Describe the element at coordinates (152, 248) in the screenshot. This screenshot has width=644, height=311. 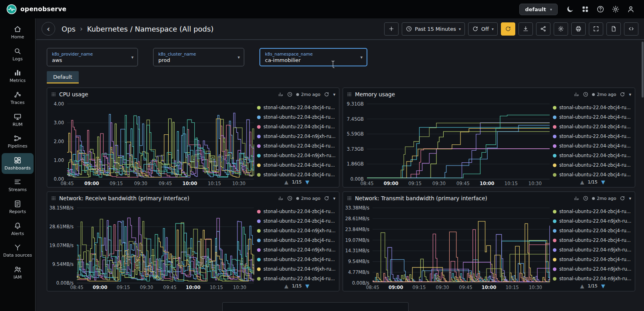
I see `chart-plot-area: 0.00B/s9.54MB/s19.07MB/s28.61MB/s38.15MB…` at that location.